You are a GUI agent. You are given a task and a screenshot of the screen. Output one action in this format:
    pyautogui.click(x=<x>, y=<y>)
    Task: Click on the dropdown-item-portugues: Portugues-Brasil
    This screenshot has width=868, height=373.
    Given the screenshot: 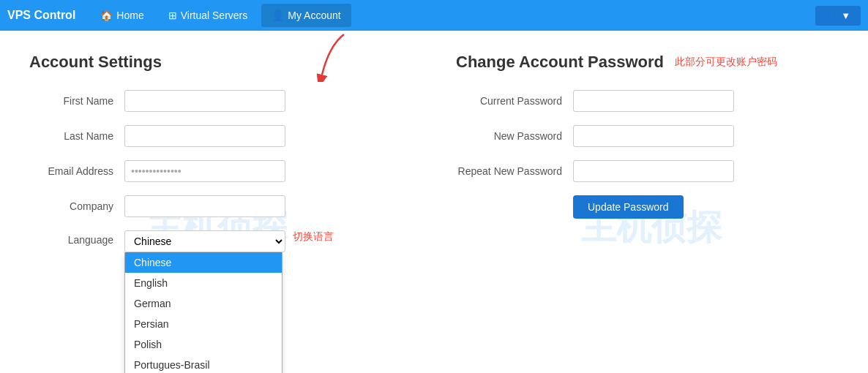 What is the action you would take?
    pyautogui.click(x=203, y=364)
    